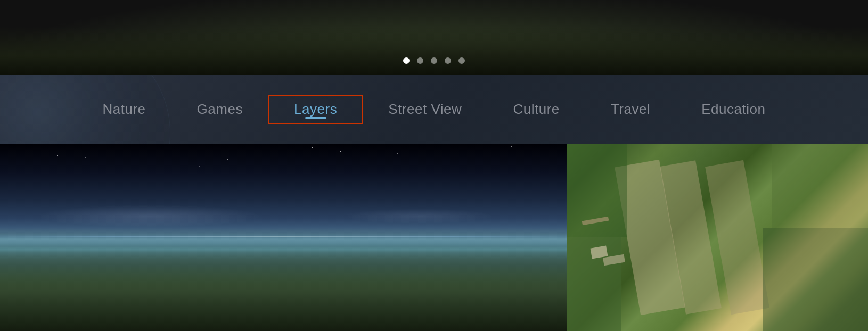  Describe the element at coordinates (220, 110) in the screenshot. I see `nav-item-games: Games` at that location.